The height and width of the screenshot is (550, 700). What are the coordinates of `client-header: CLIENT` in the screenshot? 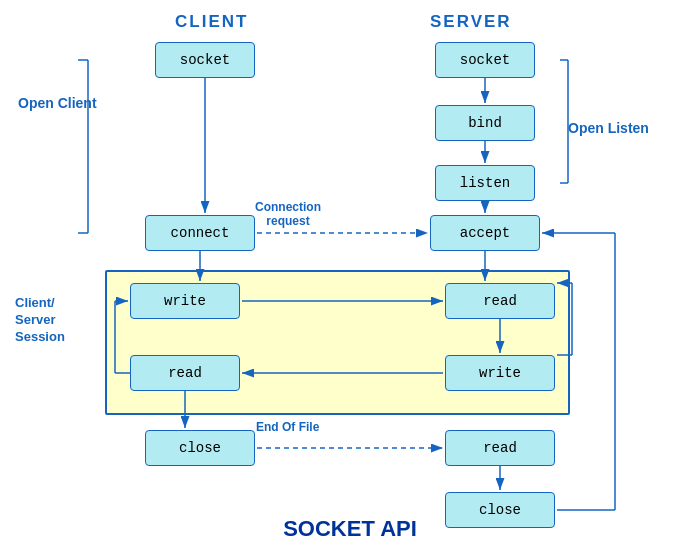 It's located at (212, 22).